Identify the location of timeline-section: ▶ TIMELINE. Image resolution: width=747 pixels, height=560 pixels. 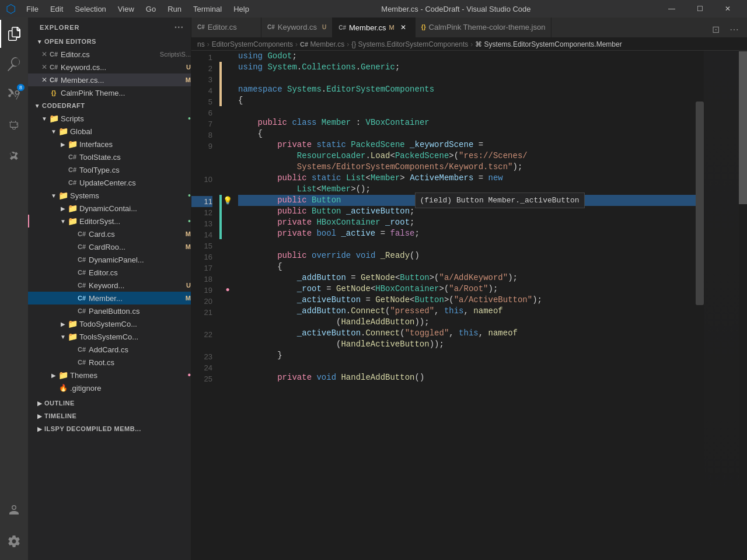
(110, 416).